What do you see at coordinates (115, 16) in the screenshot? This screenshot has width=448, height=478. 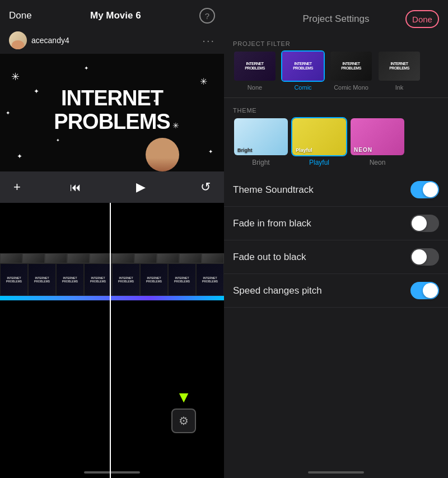 I see `movie-title: My Movie 6` at bounding box center [115, 16].